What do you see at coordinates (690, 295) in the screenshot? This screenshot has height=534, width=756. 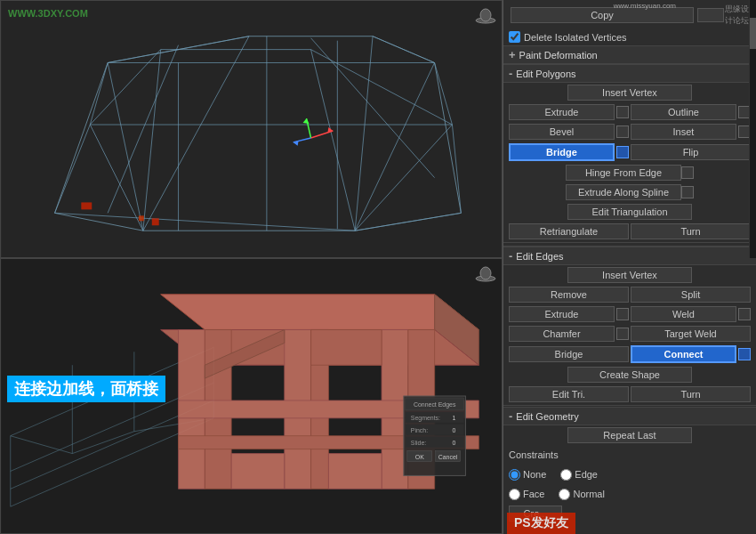 I see `split-button: Split` at bounding box center [690, 295].